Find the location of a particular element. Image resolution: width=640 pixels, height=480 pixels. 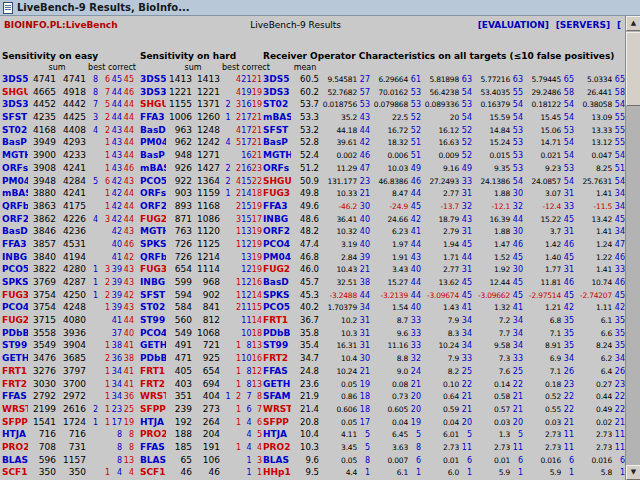

scroll-up-button: ▲ is located at coordinates (633, 24).